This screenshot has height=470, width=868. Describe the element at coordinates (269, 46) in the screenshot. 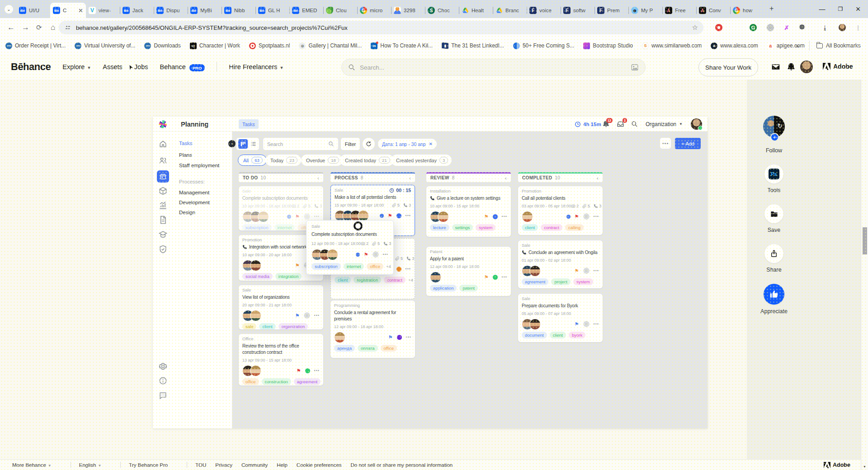

I see `bookmark-item: Spotplaats.nl` at that location.